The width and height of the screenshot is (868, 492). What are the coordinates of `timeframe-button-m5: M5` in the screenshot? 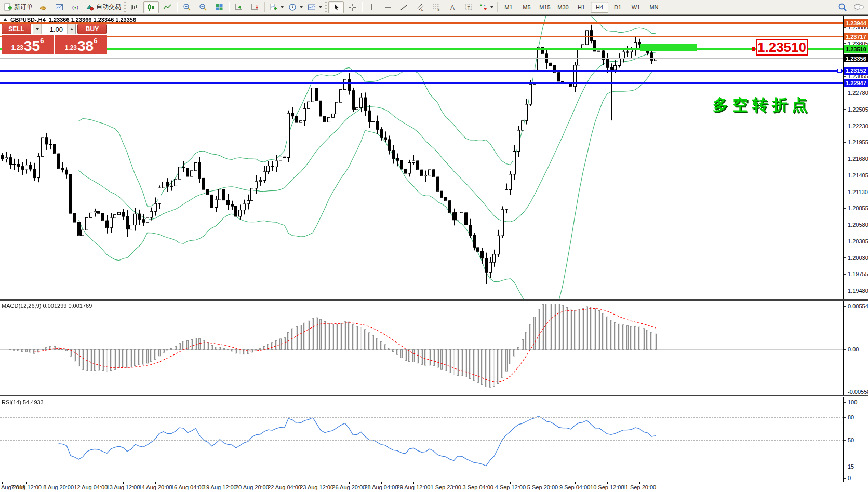 It's located at (527, 7).